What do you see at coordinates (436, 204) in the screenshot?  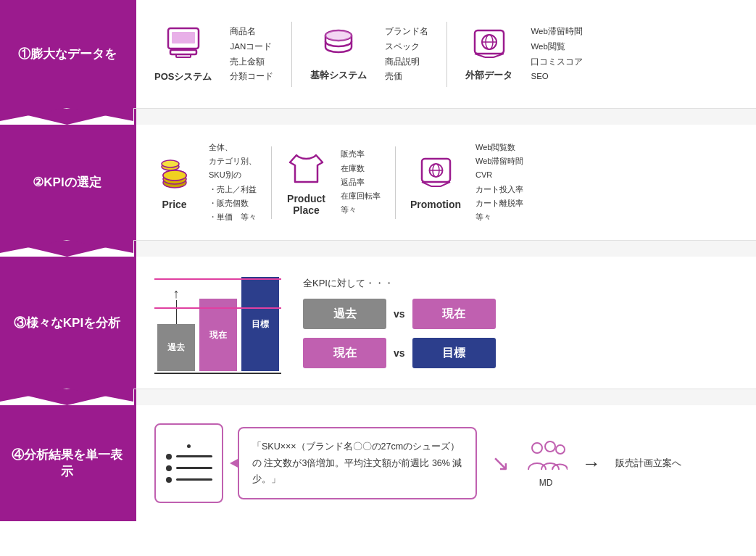 I see `promo-label: Promotion` at bounding box center [436, 204].